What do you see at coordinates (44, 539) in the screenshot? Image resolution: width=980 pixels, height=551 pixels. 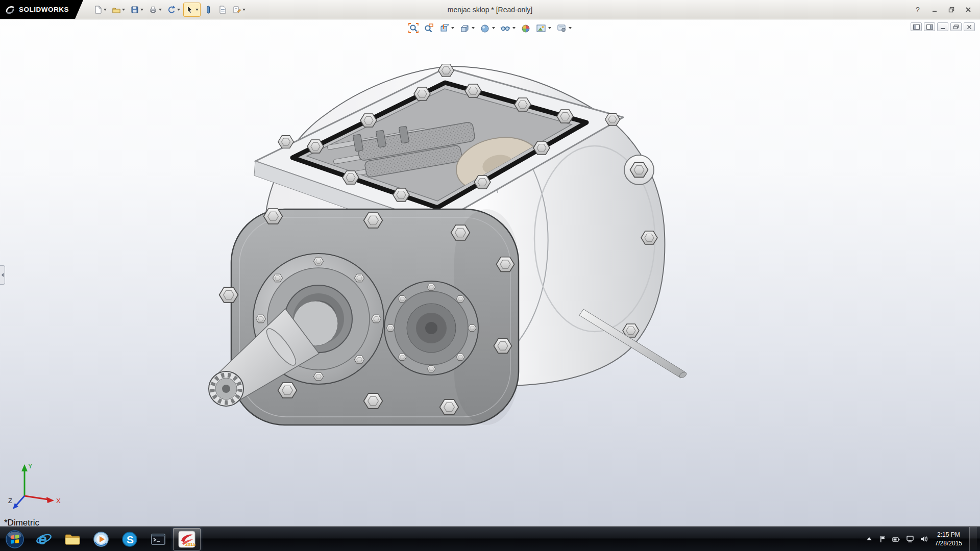 I see `taskbar-app-internet-explorer: e` at bounding box center [44, 539].